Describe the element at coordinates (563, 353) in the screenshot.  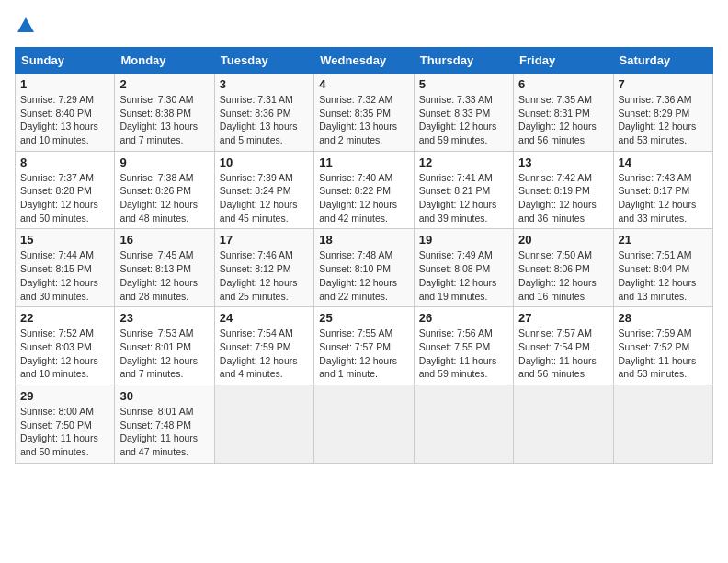
I see `day-info: Sunrise: 7:57 AMSunset: 7:54 PMDaylight:…` at that location.